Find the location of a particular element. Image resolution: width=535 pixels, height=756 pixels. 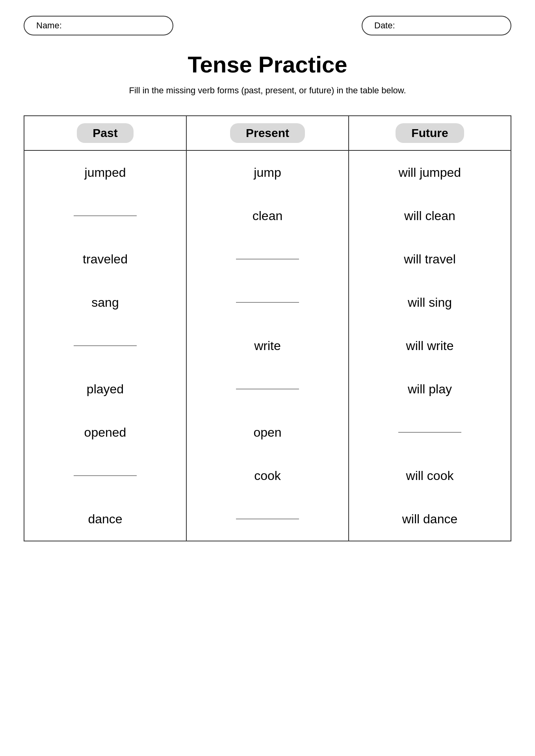

future-cell-4: will write is located at coordinates (430, 346).